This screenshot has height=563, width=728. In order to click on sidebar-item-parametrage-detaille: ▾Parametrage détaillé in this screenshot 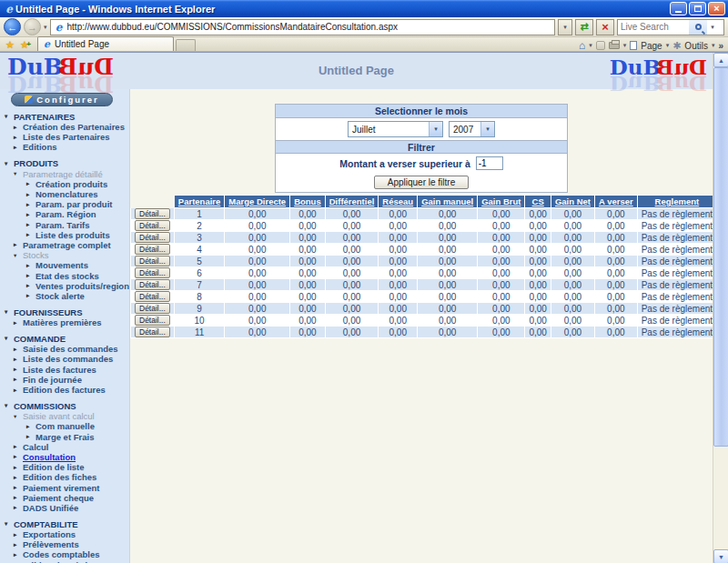, I will do `click(65, 175)`.